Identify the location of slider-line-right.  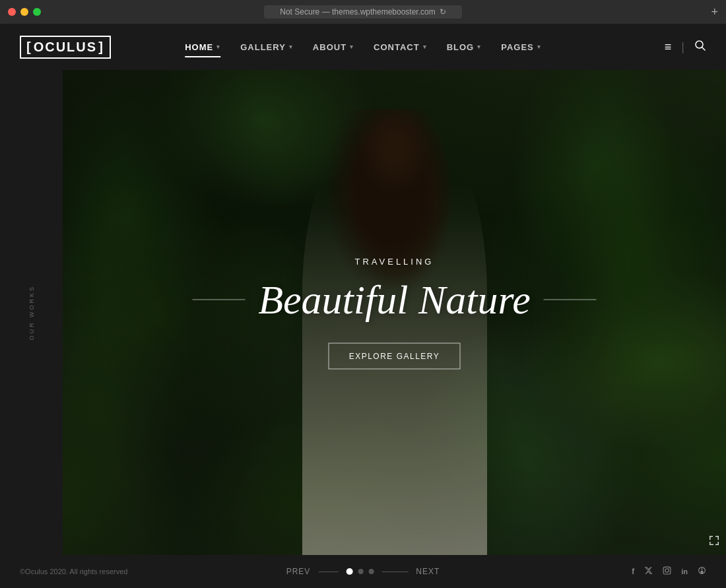
(395, 572).